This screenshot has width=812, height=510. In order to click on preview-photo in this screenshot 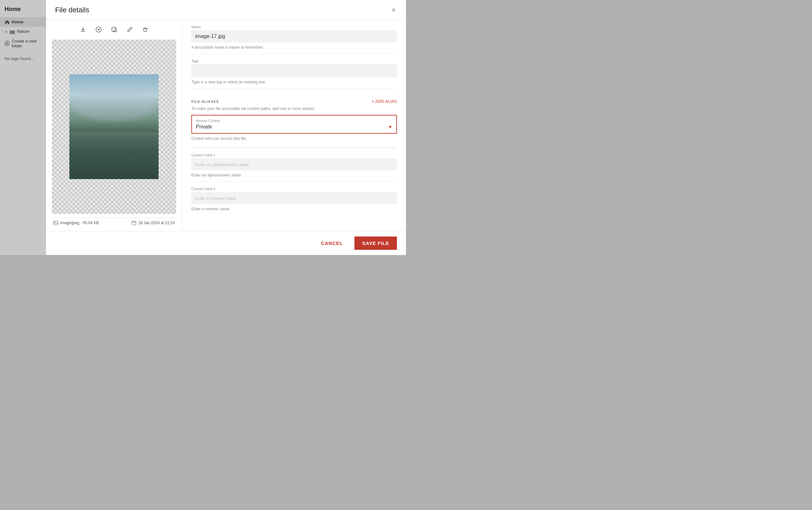, I will do `click(114, 126)`.